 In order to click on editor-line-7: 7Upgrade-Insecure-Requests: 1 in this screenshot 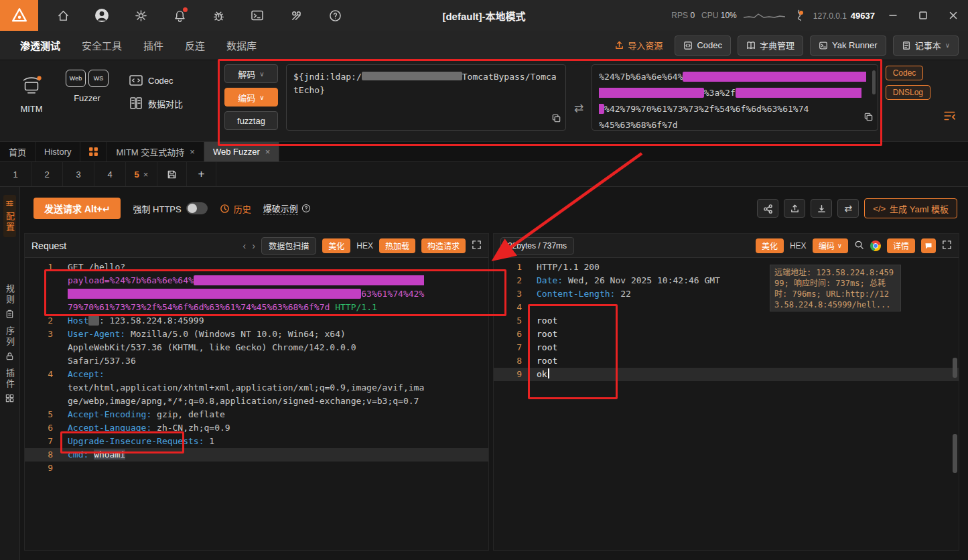, I will do `click(257, 441)`.